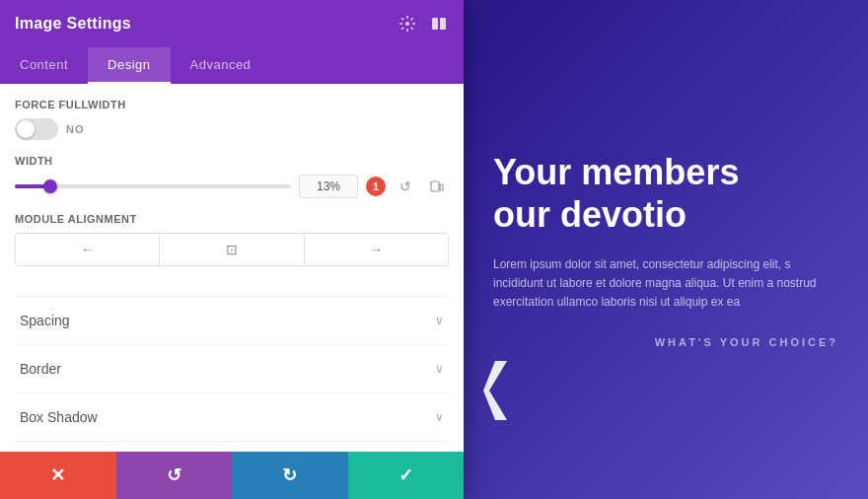 This screenshot has height=499, width=868. What do you see at coordinates (232, 447) in the screenshot?
I see `accordion-filters-header: Filters ∨` at bounding box center [232, 447].